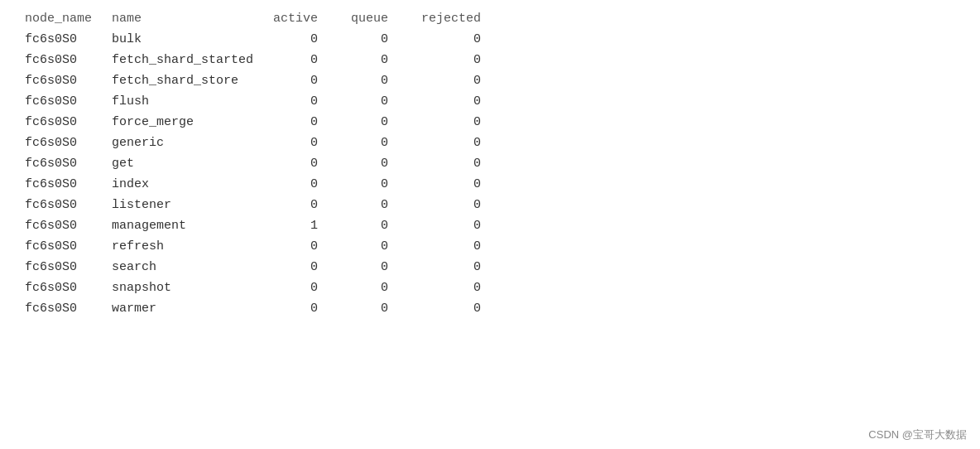  Describe the element at coordinates (192, 308) in the screenshot. I see `cell-name: warmer` at that location.